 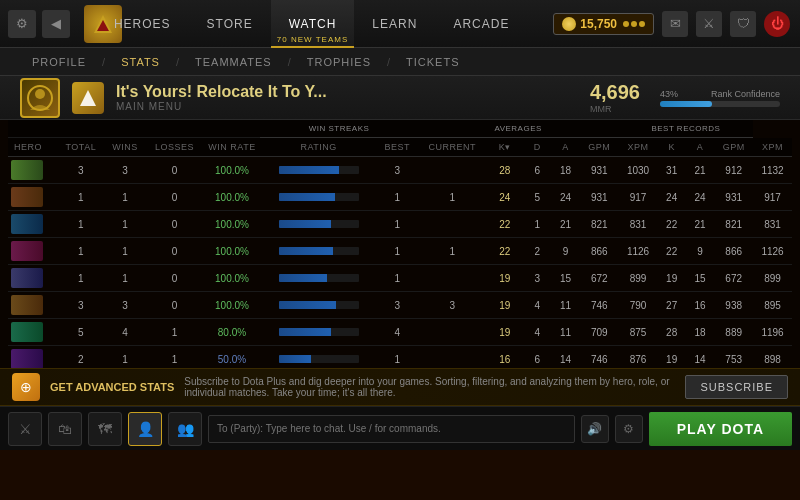 What do you see at coordinates (700, 358) in the screenshot?
I see `best-assists: 14` at bounding box center [700, 358].